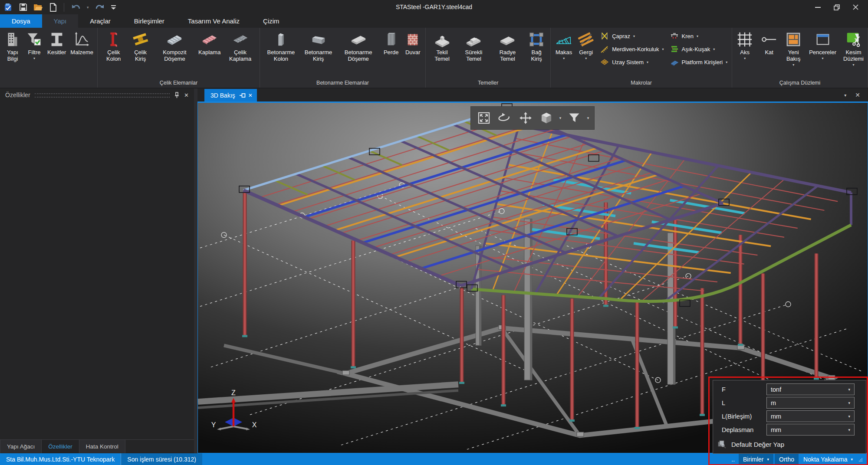  I want to click on asik-kusak-button: Aşık-Kuşak ▾, so click(699, 49).